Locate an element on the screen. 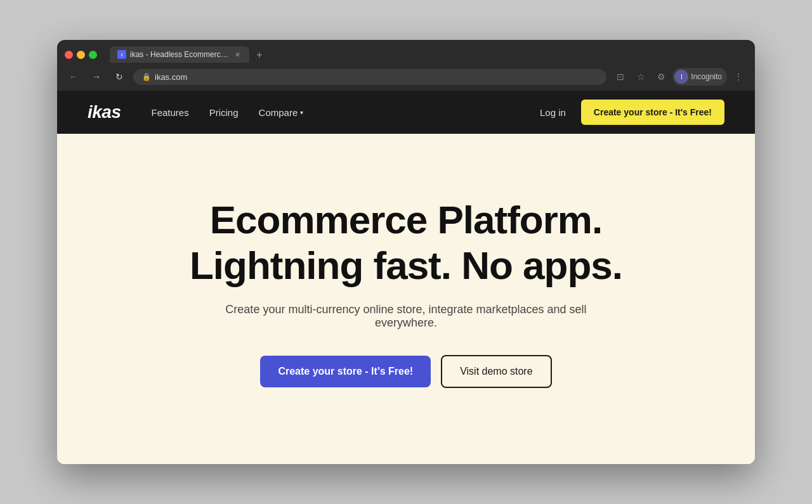 The height and width of the screenshot is (504, 812). reload-icon: ↻ is located at coordinates (119, 77).